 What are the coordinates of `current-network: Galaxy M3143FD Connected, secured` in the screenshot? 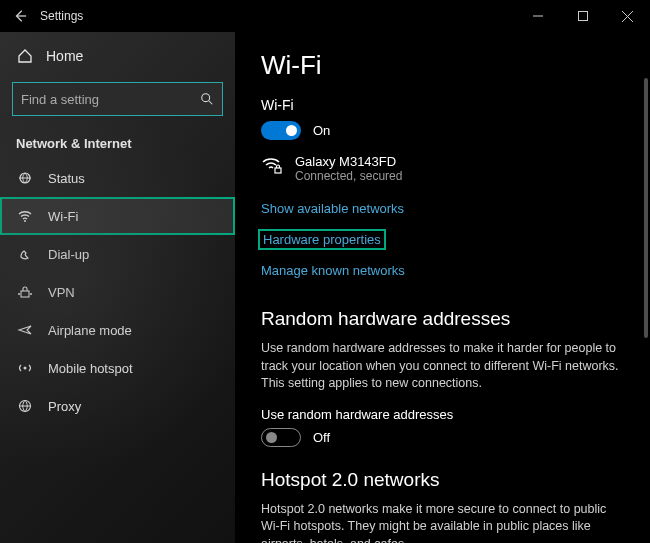 It's located at (442, 168).